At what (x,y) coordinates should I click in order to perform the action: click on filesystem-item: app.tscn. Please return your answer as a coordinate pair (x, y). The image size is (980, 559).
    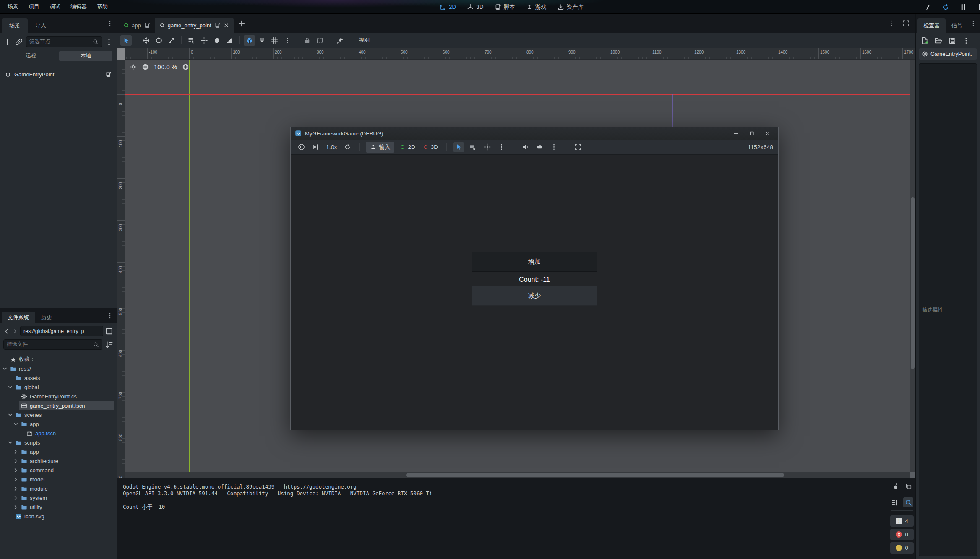
    Looking at the image, I should click on (58, 433).